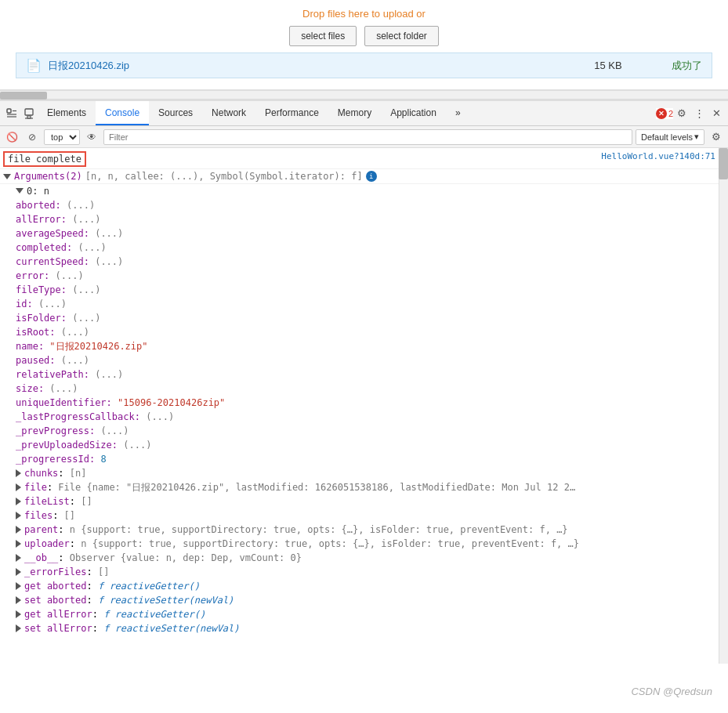 This screenshot has width=728, height=713. Describe the element at coordinates (359, 290) in the screenshot. I see `prop-row: fileType: (...)` at that location.